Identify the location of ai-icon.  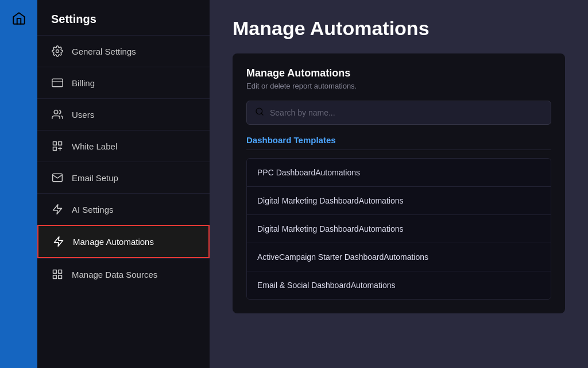
(57, 209).